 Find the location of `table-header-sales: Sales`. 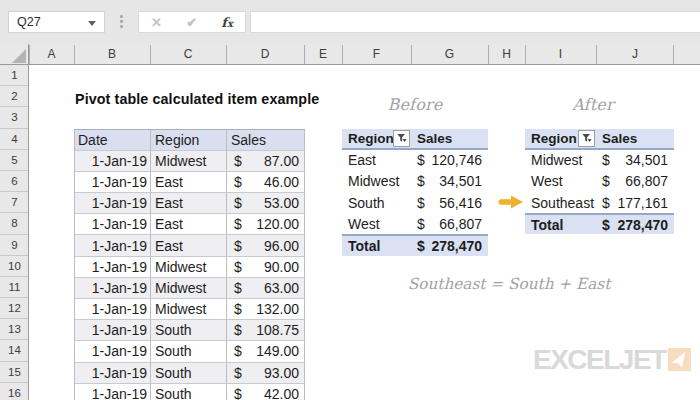

table-header-sales: Sales is located at coordinates (266, 140).